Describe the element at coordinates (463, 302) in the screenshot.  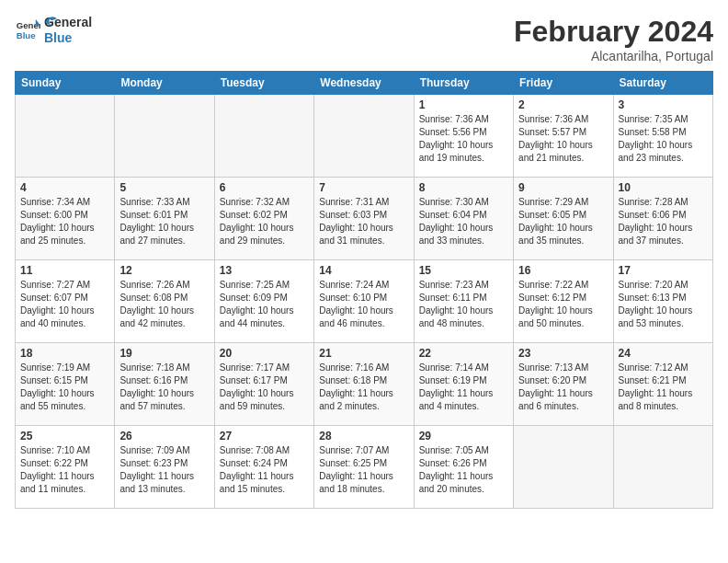
I see `calendar-cell: 15Sunrise: 7:23 AM Sunset: 6:11 PM Dayli…` at that location.